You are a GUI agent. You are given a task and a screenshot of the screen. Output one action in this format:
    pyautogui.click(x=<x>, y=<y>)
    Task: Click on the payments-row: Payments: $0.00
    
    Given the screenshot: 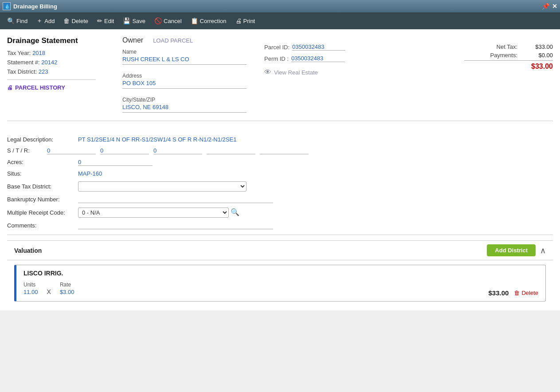 What is the action you would take?
    pyautogui.click(x=462, y=55)
    